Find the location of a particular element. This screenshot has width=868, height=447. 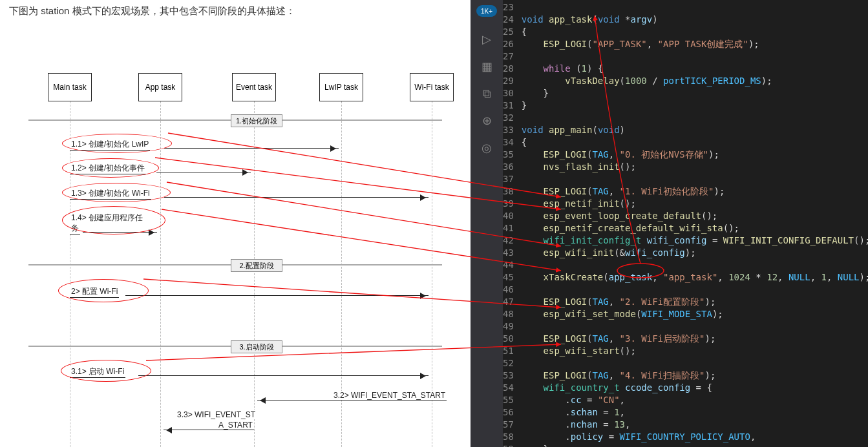

task-main: Main task is located at coordinates (70, 87).